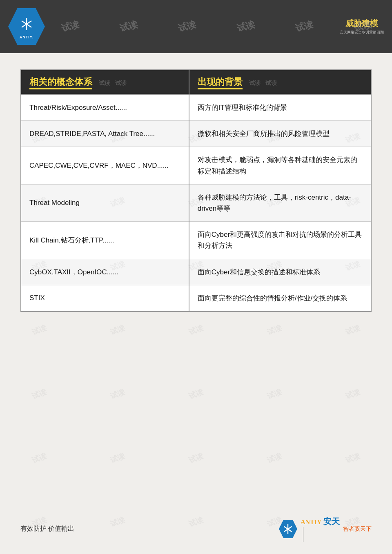  I want to click on table-row: CybOX,TAXII，OpenIOC......面向Cyber和信息交换的描述…, so click(196, 272).